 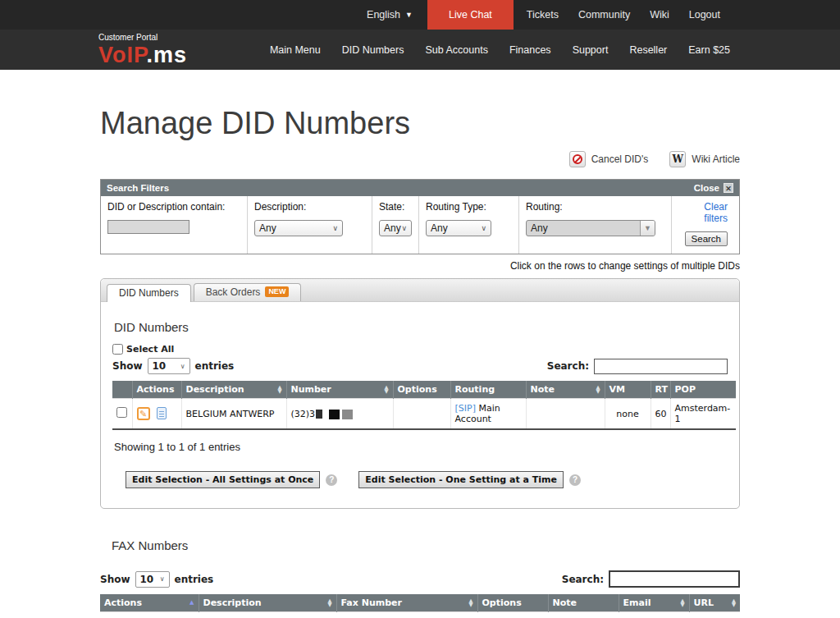 What do you see at coordinates (709, 50) in the screenshot?
I see `nav-earn-25: Earn $25` at bounding box center [709, 50].